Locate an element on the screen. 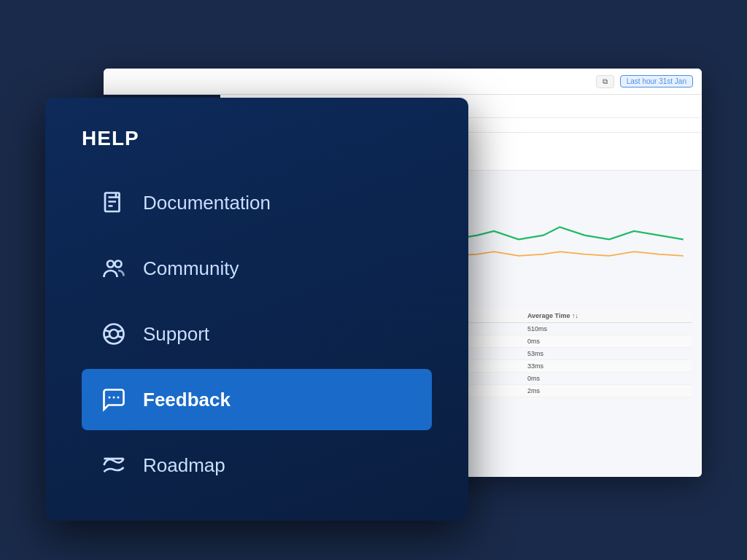 This screenshot has width=747, height=560. support-popup-icon is located at coordinates (114, 334).